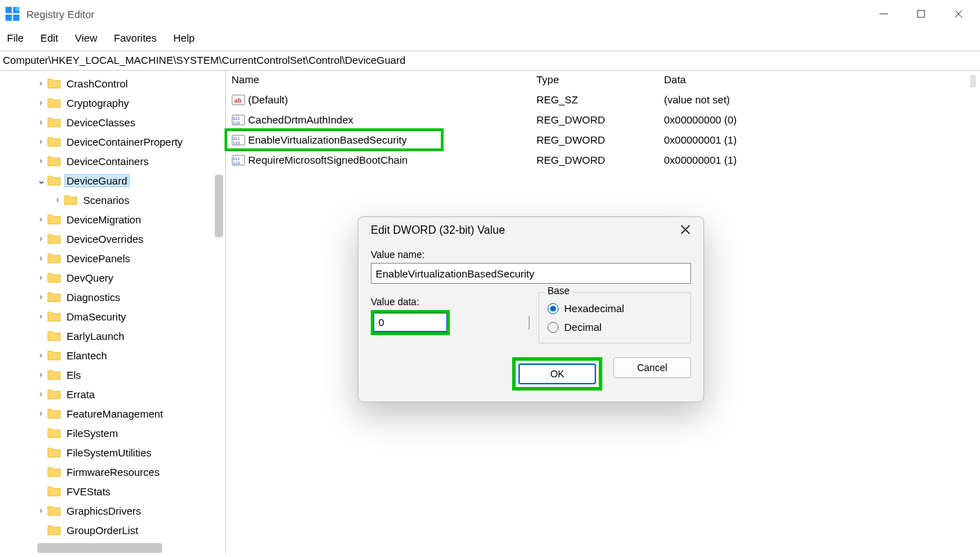 The image size is (980, 557). What do you see at coordinates (686, 230) in the screenshot?
I see `dialog-close-button` at bounding box center [686, 230].